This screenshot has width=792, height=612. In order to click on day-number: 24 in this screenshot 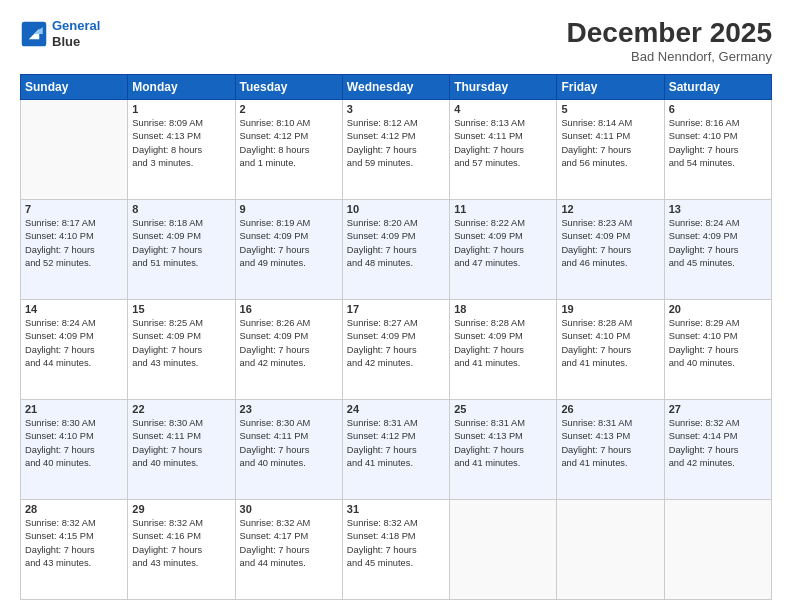, I will do `click(396, 409)`.